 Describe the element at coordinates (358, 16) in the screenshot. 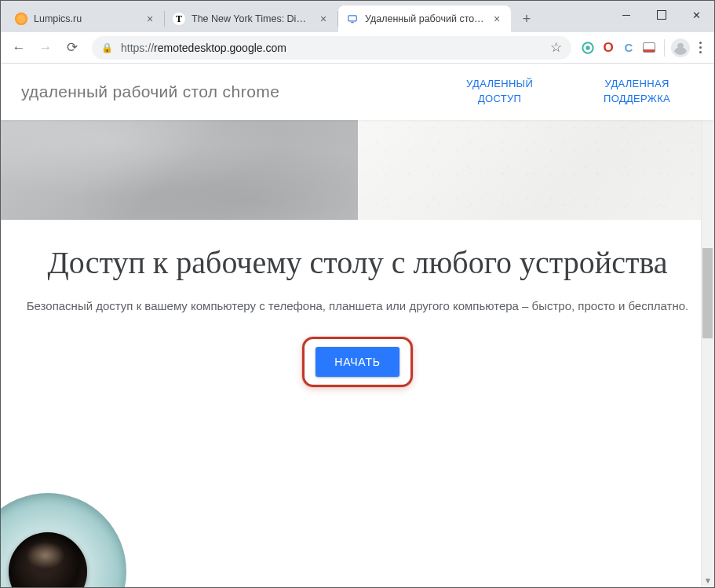

I see `tab-strip: Lumpics.ru × T The New York Times: Digit…` at that location.